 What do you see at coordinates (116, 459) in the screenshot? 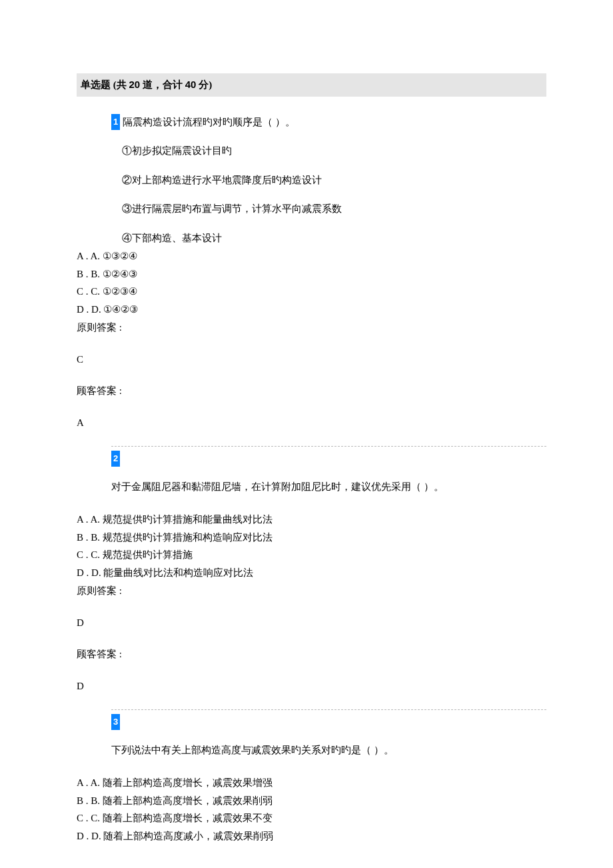
I see `q2-number-badge: 2` at bounding box center [116, 459].